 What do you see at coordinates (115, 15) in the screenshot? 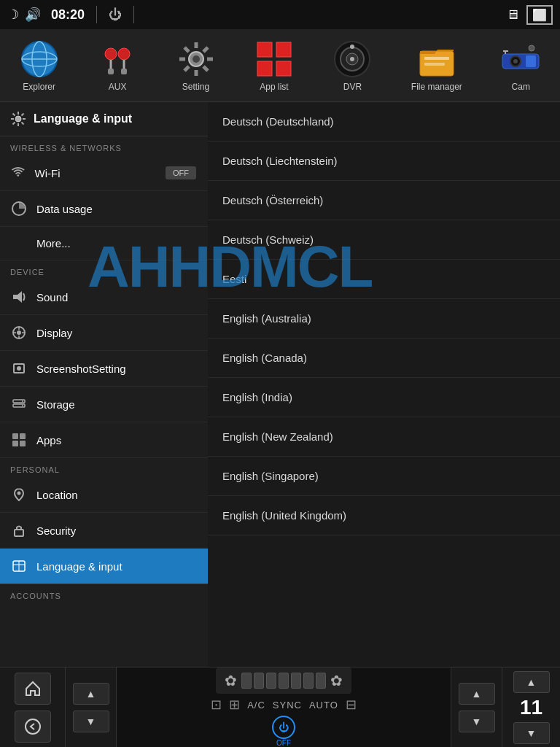
I see `power-icon: ⏻` at bounding box center [115, 15].